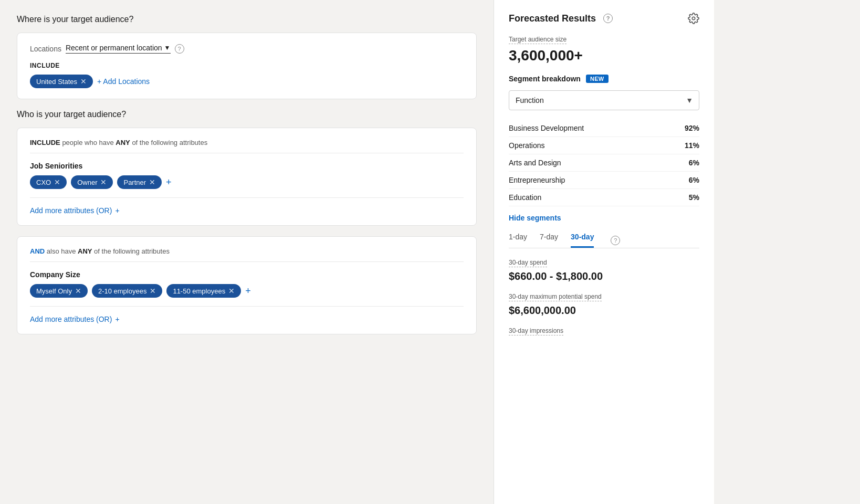  Describe the element at coordinates (561, 19) in the screenshot. I see `forecasted-title: Forecasted Results ?` at that location.